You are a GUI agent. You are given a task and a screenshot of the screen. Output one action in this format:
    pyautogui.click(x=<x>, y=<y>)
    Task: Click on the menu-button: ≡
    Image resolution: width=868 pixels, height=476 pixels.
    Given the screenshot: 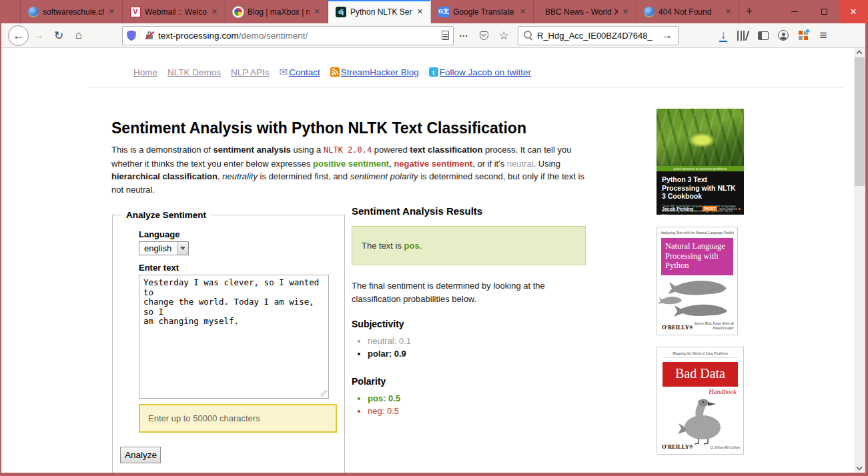 What is the action you would take?
    pyautogui.click(x=823, y=35)
    